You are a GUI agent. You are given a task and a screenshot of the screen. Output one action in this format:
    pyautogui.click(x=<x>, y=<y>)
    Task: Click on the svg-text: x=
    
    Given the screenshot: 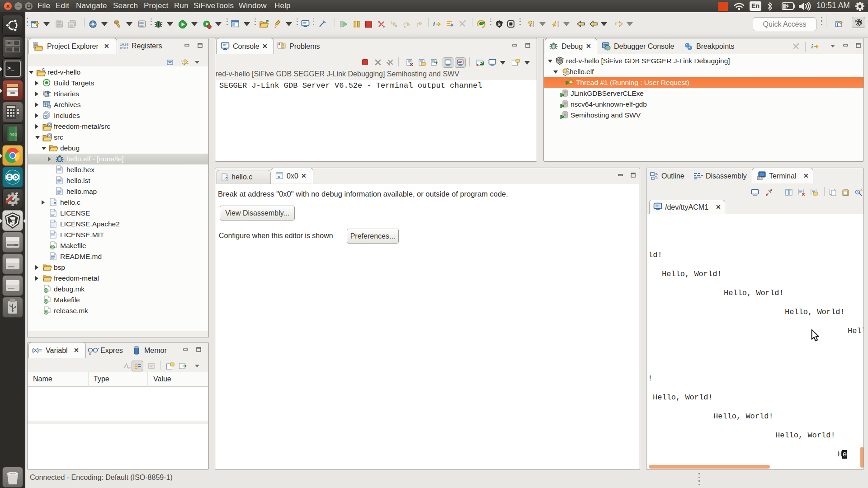 What is the action you would take?
    pyautogui.click(x=91, y=353)
    